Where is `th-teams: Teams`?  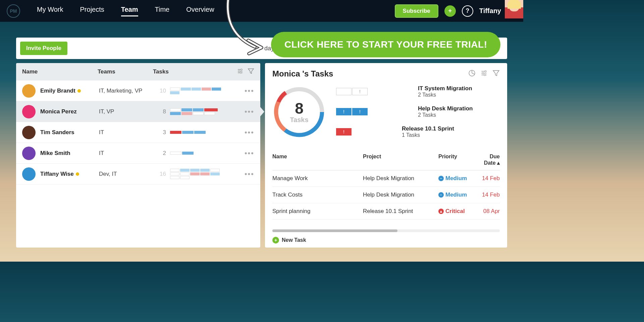 th-teams: Teams is located at coordinates (125, 72).